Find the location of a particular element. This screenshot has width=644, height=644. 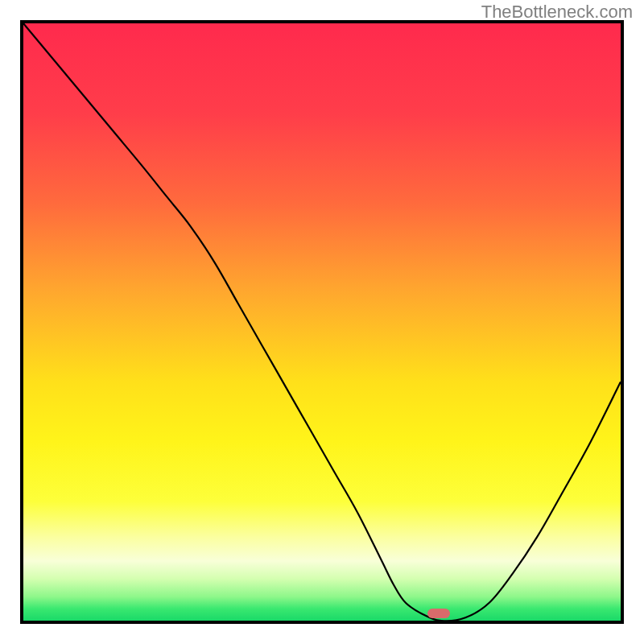

optimal-marker is located at coordinates (439, 613).